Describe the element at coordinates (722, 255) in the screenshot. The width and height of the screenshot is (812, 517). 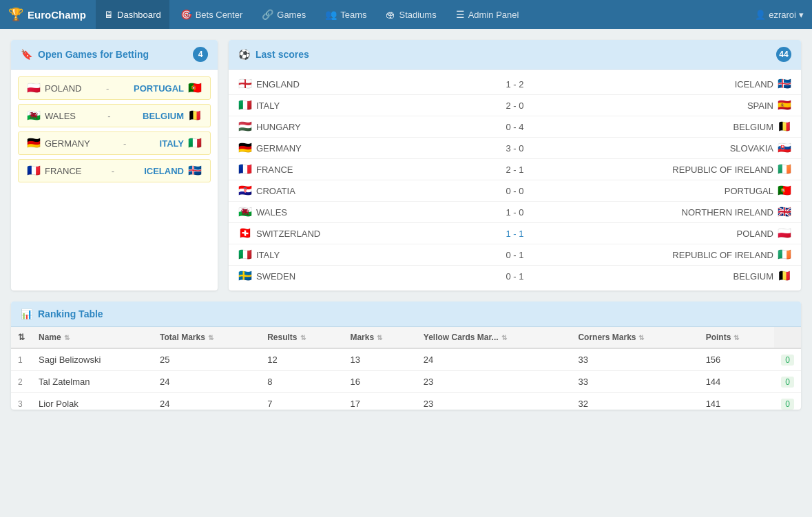
I see `score-away: REPUBLIC OF IRELAND 🇮🇪` at that location.